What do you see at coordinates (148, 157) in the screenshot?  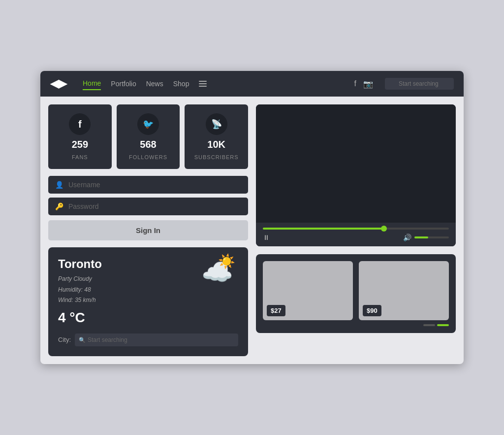 I see `twitter-stat-label: Followers` at bounding box center [148, 157].